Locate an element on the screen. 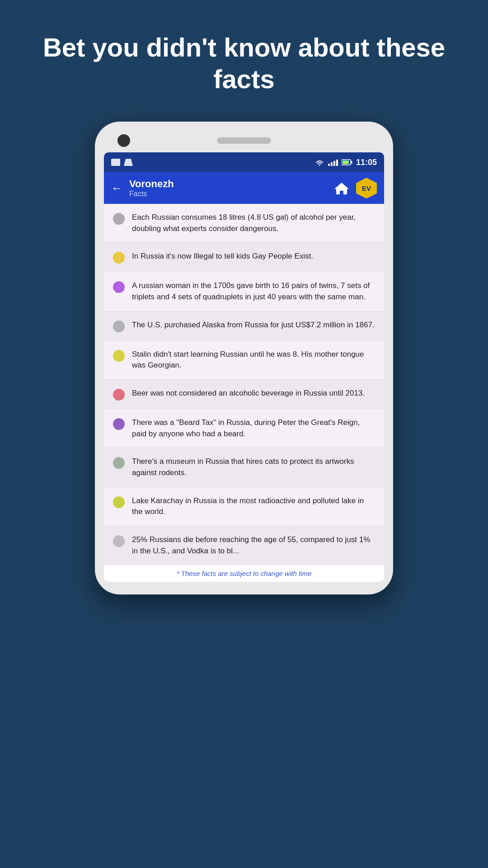  fact-text: There's a museum in Russia that hires ca… is located at coordinates (253, 467).